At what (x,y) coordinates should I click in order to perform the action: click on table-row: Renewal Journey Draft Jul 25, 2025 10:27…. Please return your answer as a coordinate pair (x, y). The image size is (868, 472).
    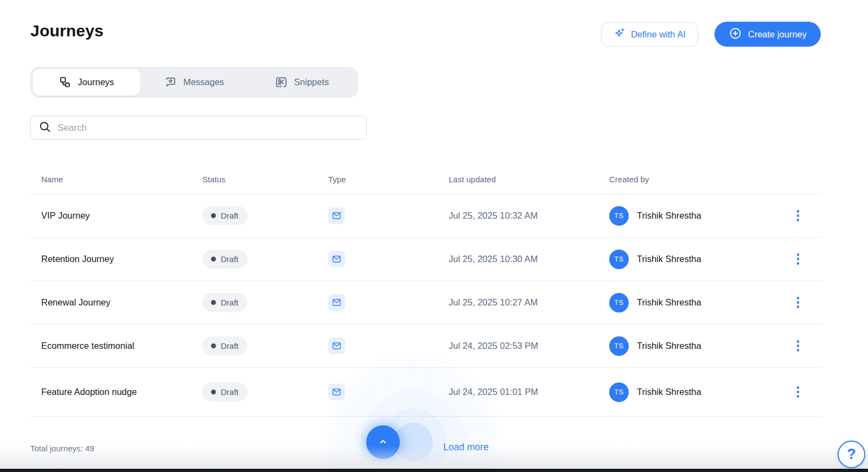
    Looking at the image, I should click on (425, 303).